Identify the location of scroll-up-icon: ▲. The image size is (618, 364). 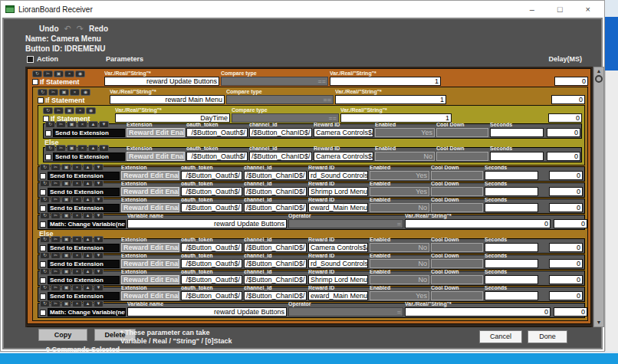
(599, 71).